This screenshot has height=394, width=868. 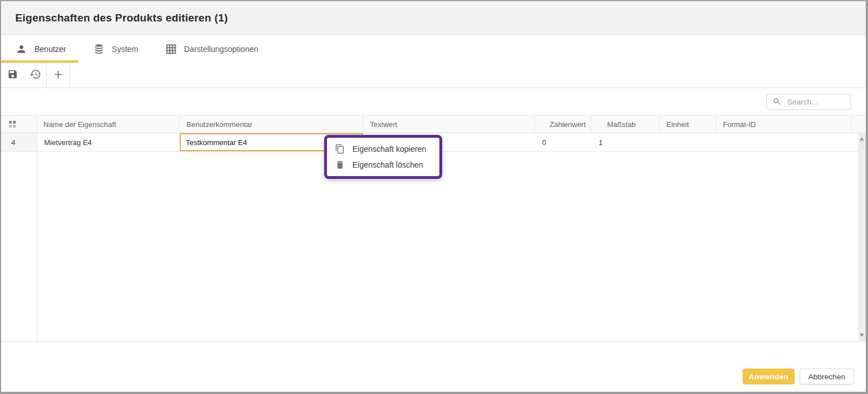 What do you see at coordinates (340, 165) in the screenshot?
I see `trash-icon` at bounding box center [340, 165].